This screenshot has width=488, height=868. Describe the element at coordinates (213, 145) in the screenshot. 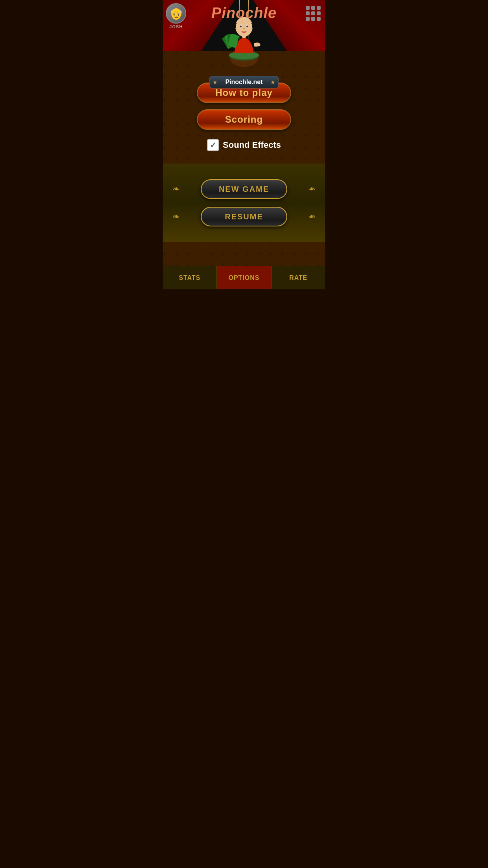

I see `checkbox-check-icon: ✓` at that location.